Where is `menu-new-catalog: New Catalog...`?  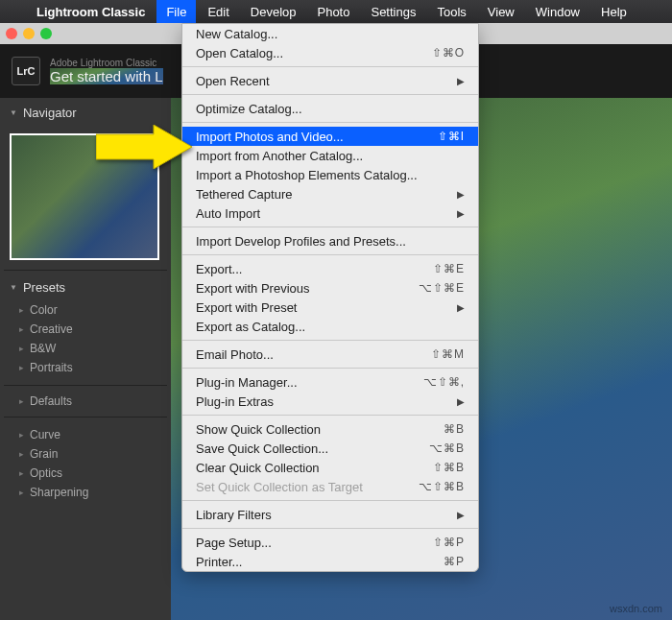
menu-new-catalog: New Catalog... is located at coordinates (330, 34).